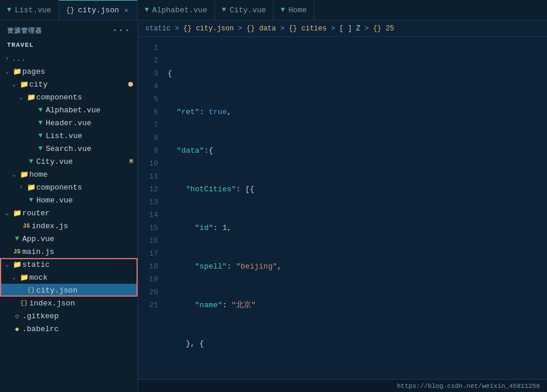 The height and width of the screenshot is (392, 547). Describe the element at coordinates (134, 161) in the screenshot. I see `modified-badge: M` at that location.